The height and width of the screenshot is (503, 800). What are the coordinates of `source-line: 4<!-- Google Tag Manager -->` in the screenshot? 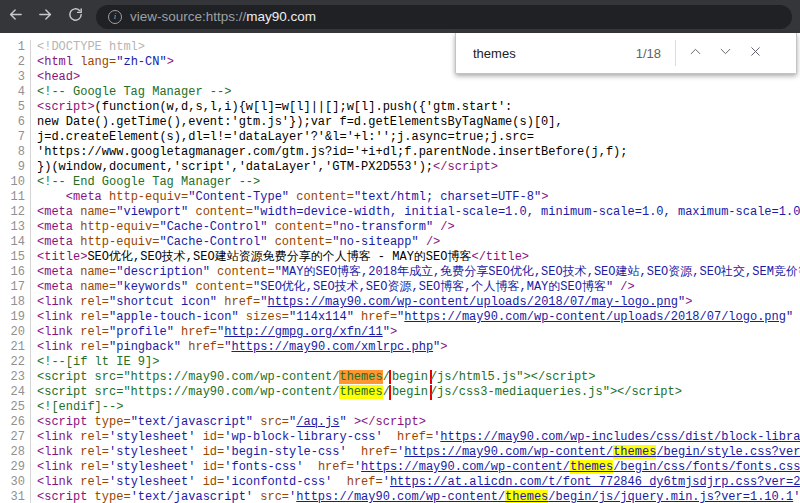 It's located at (400, 92).